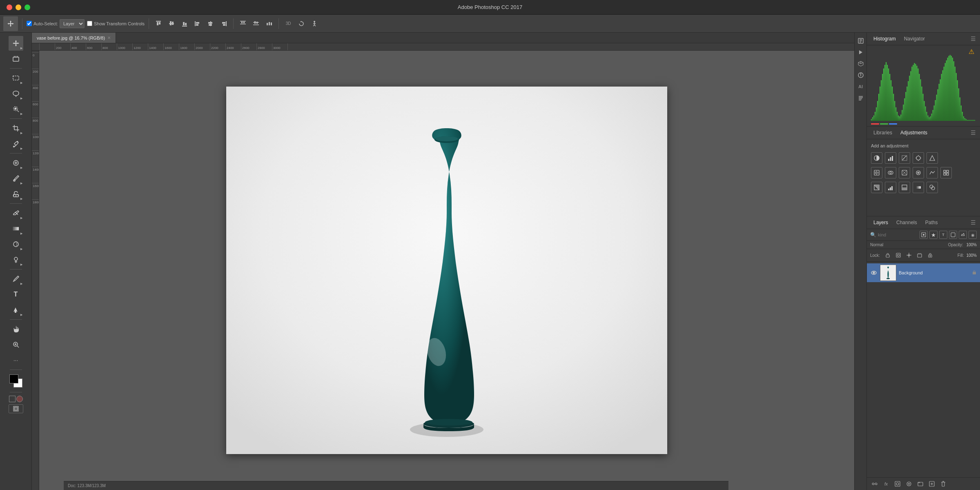  What do you see at coordinates (90, 24) in the screenshot?
I see `show-transform-checkbox` at bounding box center [90, 24].